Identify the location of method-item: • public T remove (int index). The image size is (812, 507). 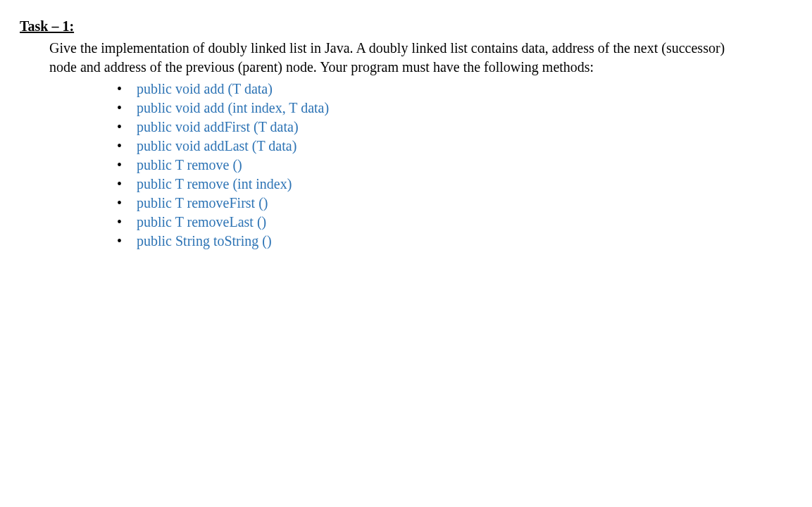
(421, 184).